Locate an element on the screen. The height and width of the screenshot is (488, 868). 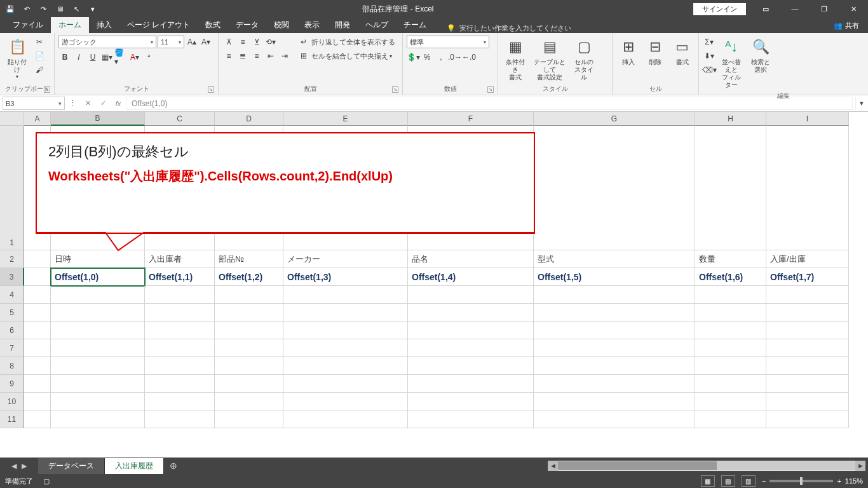
percent-button: % is located at coordinates (427, 57).